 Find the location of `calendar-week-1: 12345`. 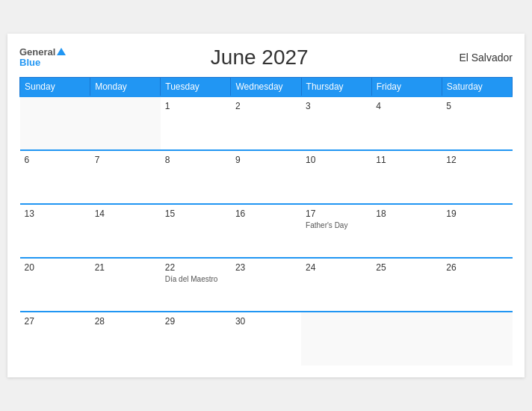

calendar-week-1: 12345 is located at coordinates (266, 123).